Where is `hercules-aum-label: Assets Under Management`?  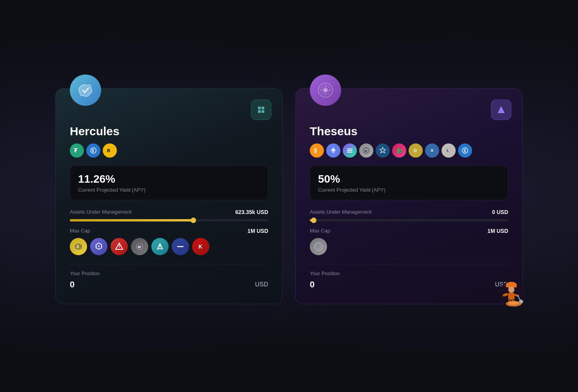
hercules-aum-label: Assets Under Management is located at coordinates (101, 212).